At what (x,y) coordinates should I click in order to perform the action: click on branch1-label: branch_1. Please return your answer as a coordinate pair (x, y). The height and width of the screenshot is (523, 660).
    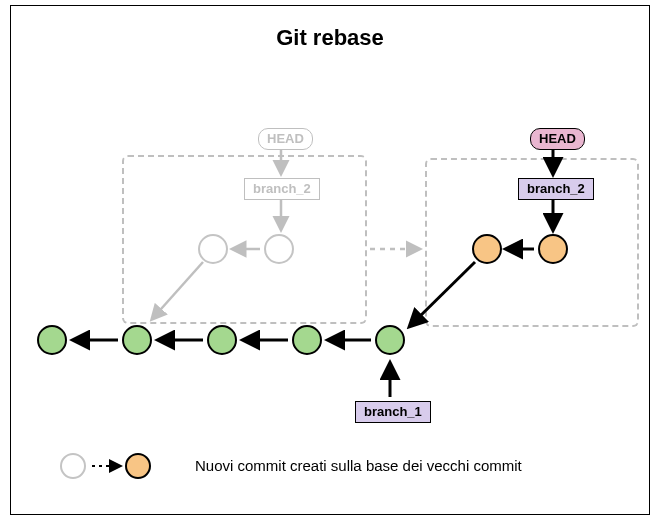
    Looking at the image, I should click on (393, 412).